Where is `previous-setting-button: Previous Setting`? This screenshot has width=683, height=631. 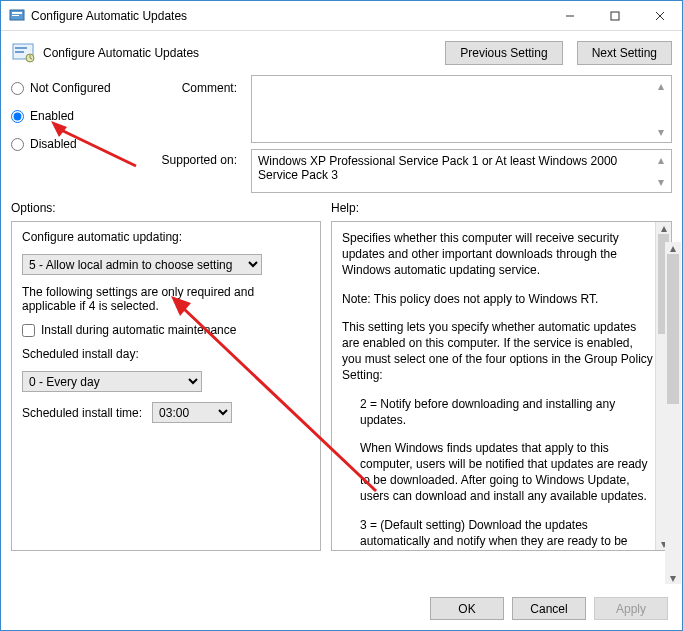 previous-setting-button: Previous Setting is located at coordinates (504, 53).